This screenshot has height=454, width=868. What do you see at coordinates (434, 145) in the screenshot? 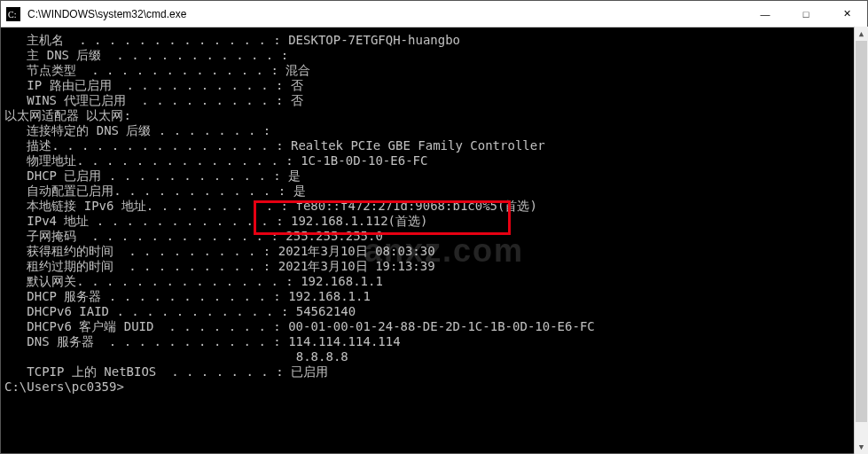
I see `output-line-adp-1: 描述. . . . . . . . . . . . . . . : Realte…` at bounding box center [434, 145].